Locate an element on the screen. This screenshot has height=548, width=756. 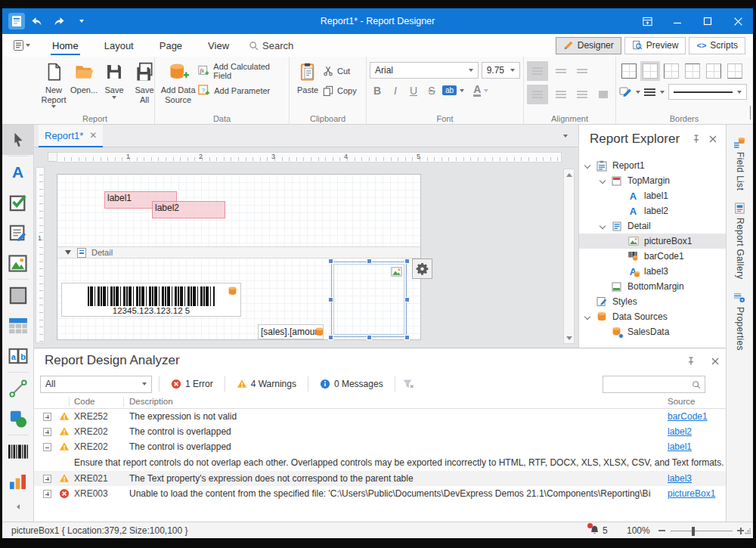
tool-line is located at coordinates (18, 389).